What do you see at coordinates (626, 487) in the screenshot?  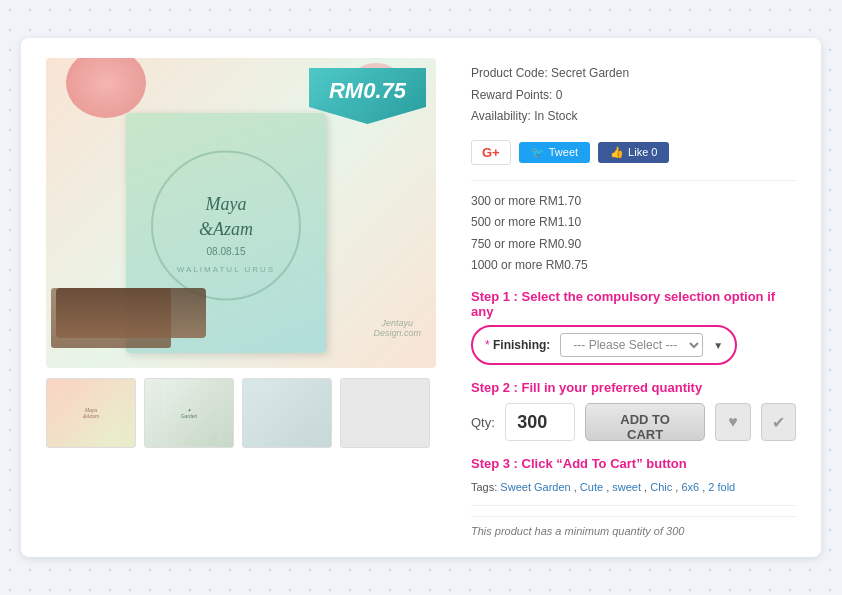 I see `tag-sweet: sweet` at bounding box center [626, 487].